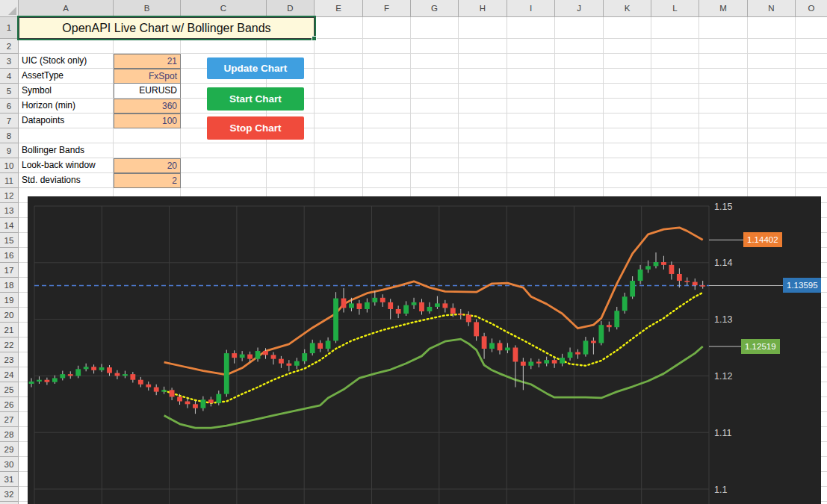 The image size is (827, 504). I want to click on cell-B4: FxSpot, so click(147, 76).